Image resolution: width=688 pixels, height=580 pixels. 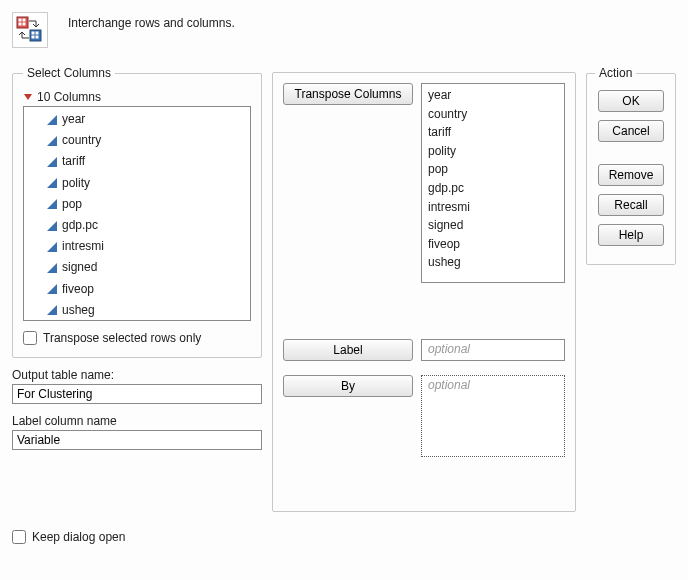 What do you see at coordinates (449, 349) in the screenshot?
I see `label-role-placeholder: optional` at bounding box center [449, 349].